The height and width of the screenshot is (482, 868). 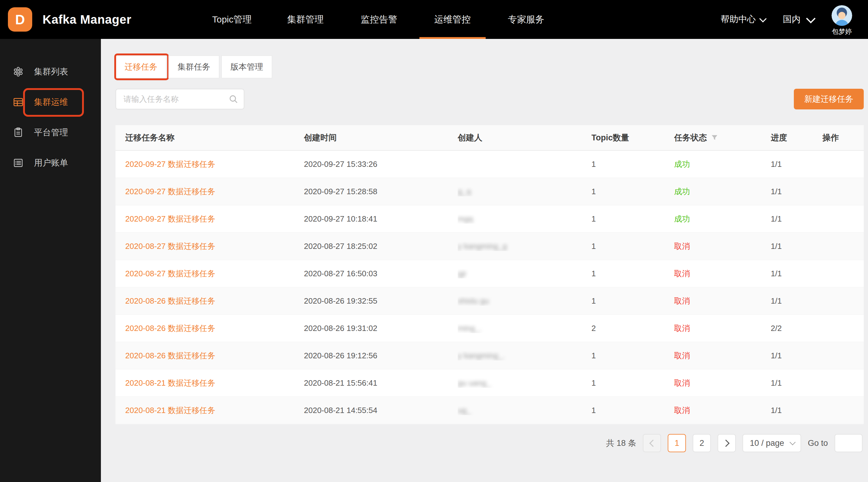 I want to click on task-created-time: 2020-09-27 10:18:41, so click(x=381, y=219).